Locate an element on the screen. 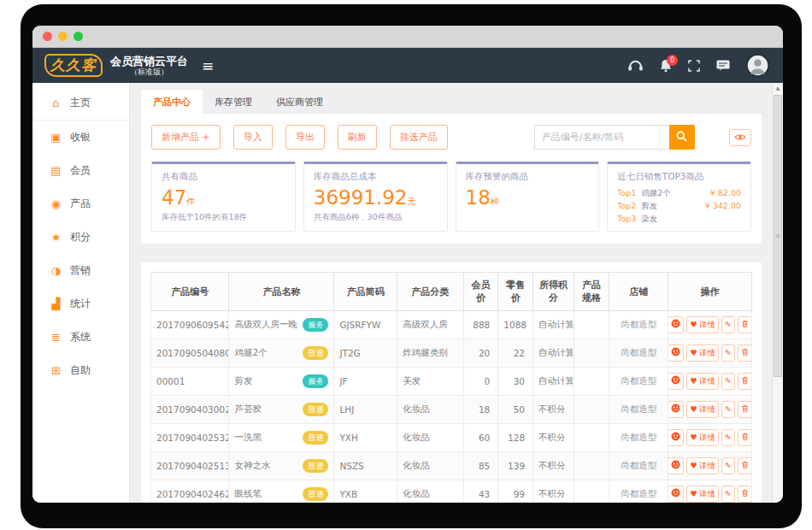  close-button is located at coordinates (48, 36).